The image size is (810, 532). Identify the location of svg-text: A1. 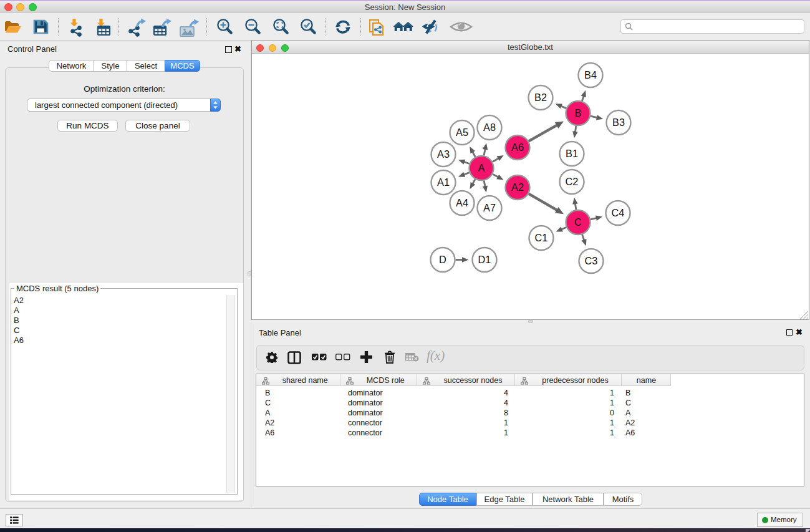
(443, 182).